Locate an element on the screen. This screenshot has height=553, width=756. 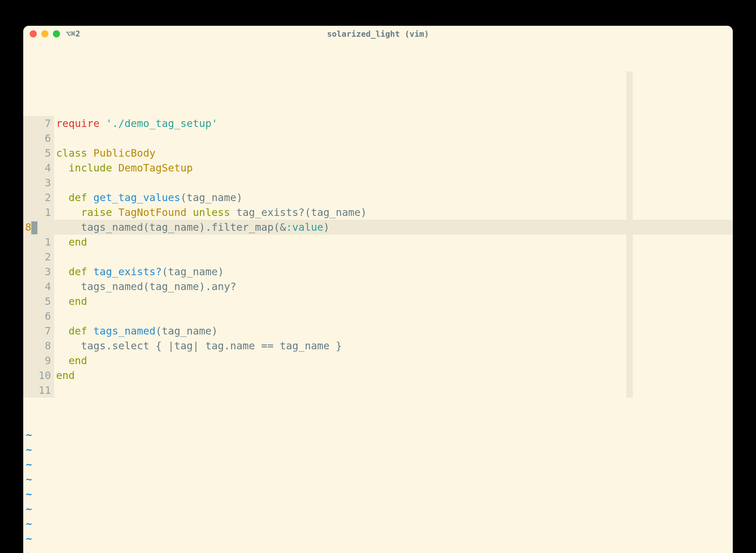
code-content: require './demo_tag_setup' is located at coordinates (394, 124).